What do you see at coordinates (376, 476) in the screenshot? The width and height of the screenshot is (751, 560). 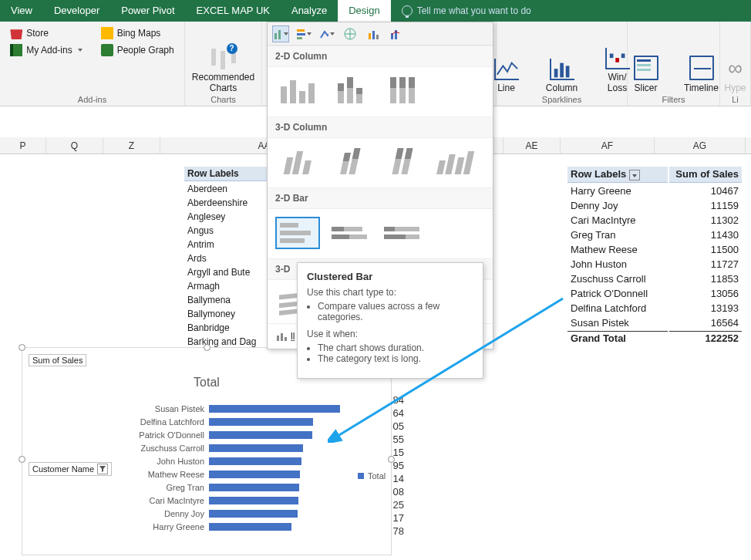 I see `legend-label: Total` at bounding box center [376, 476].